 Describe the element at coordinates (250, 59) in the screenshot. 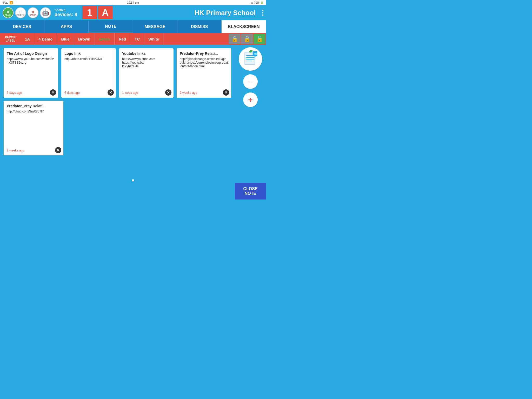

I see `note-icon-circle: NOTE` at that location.